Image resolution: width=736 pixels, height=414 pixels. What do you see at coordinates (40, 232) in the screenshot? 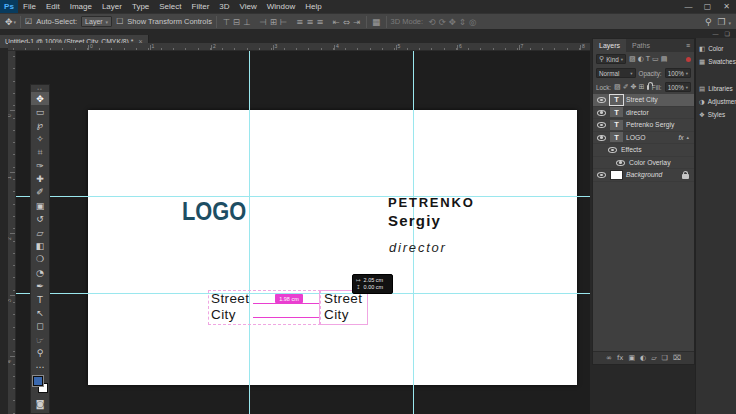
I see `eraser-tool: ▱` at bounding box center [40, 232].